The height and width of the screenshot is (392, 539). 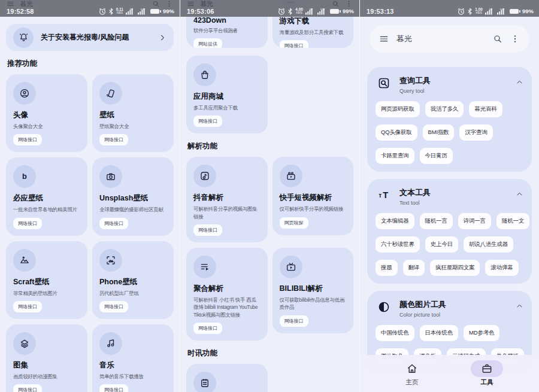 I want to click on wallpaper-icon, so click(x=111, y=93).